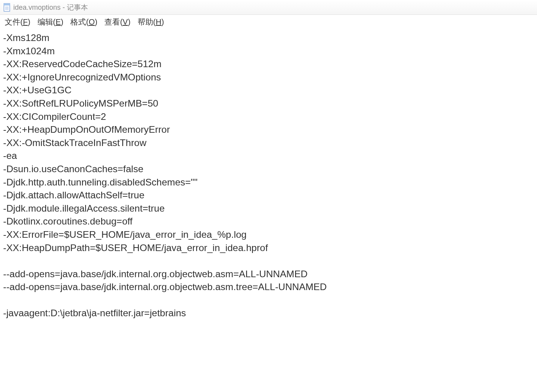  What do you see at coordinates (18, 22) in the screenshot?
I see `menu-file: 文件(F)` at bounding box center [18, 22].